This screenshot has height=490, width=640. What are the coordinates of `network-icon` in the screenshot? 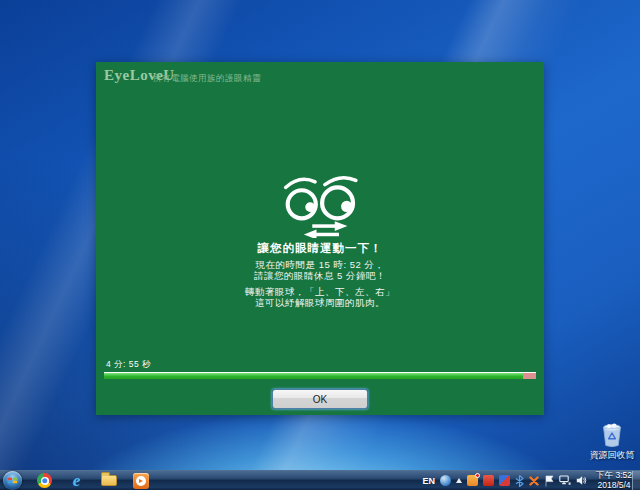 It's located at (565, 480).